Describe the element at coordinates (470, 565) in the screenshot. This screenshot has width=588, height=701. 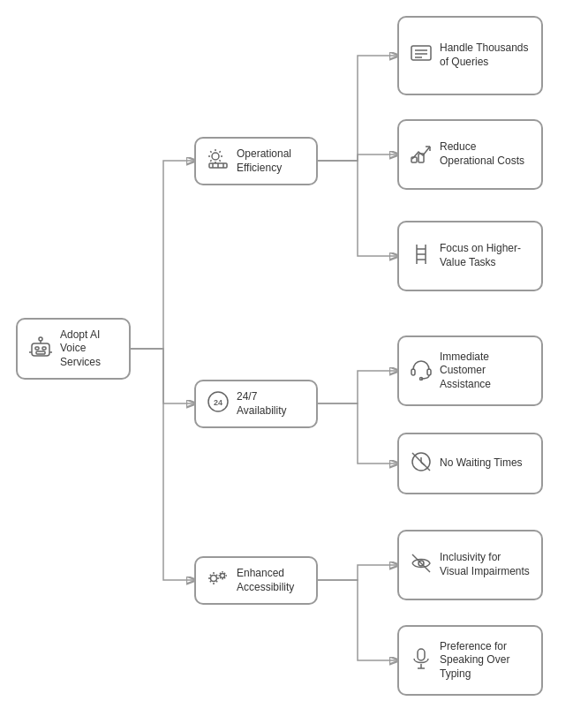
I see `node-inclusivity: Inclusivity for Visual Impairments` at that location.